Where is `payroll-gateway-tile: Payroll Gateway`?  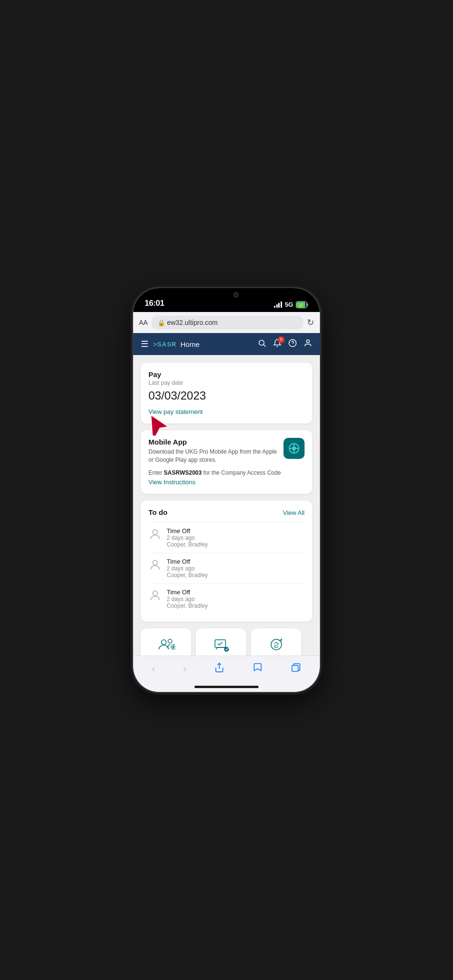
payroll-gateway-tile: Payroll Gateway is located at coordinates (276, 642).